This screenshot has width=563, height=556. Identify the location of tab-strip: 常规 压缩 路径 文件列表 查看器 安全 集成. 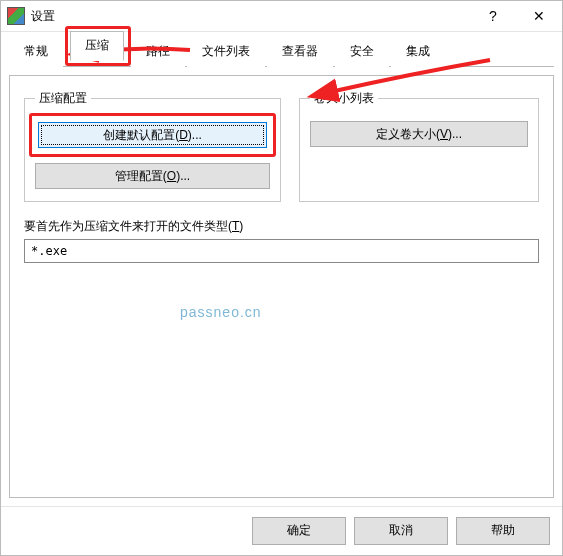
(282, 49).